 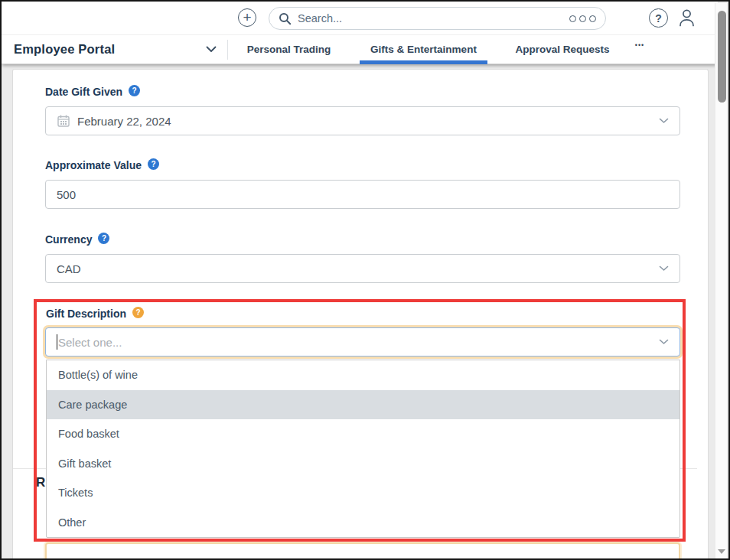 I want to click on scrollbar, so click(x=721, y=282).